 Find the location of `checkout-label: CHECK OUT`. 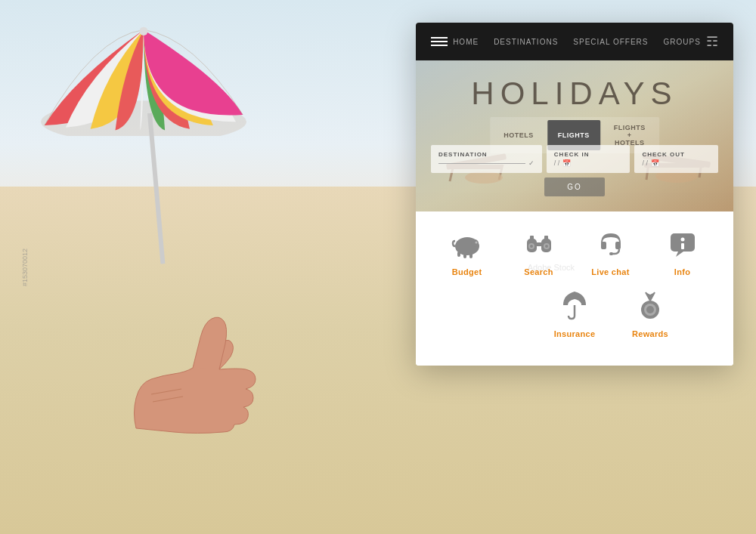

checkout-label: CHECK OUT is located at coordinates (676, 154).